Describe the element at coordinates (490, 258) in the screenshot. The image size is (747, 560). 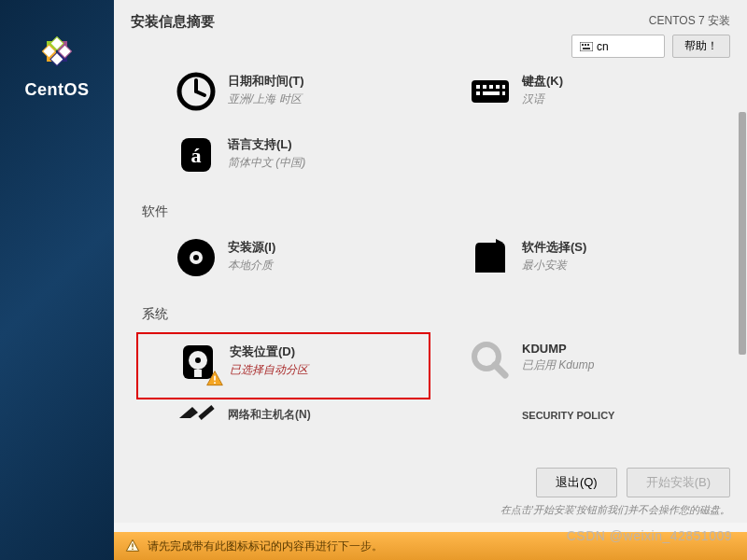
I see `package-icon` at that location.